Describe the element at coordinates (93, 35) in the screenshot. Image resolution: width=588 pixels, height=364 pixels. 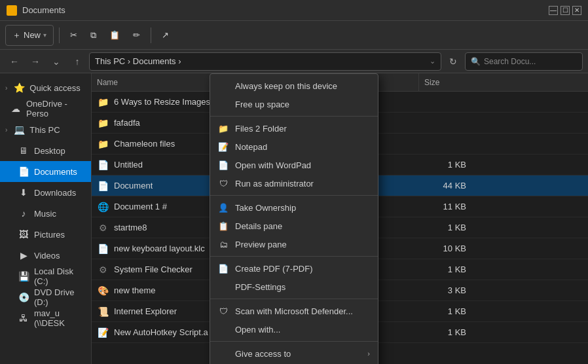
I see `copy-icon: ⧉` at that location.